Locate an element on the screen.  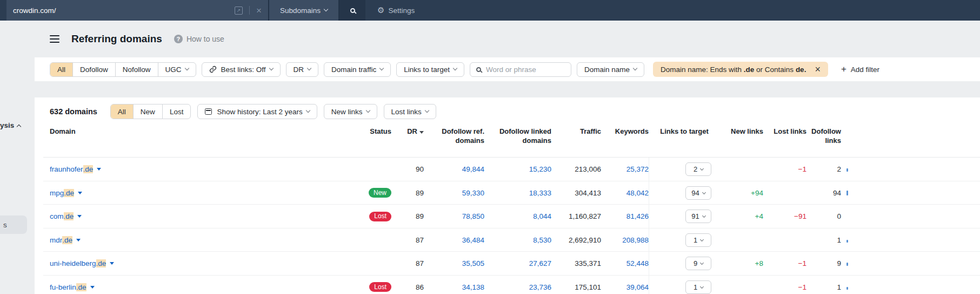
links-to-target-select: 91 is located at coordinates (698, 217).